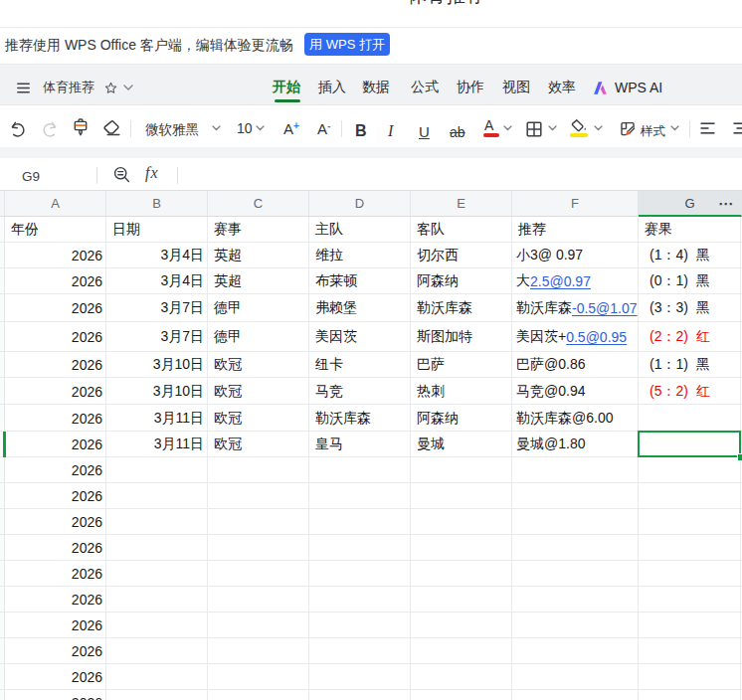 Image resolution: width=742 pixels, height=700 pixels. I want to click on hyperlink: 2.5@0.97, so click(561, 281).